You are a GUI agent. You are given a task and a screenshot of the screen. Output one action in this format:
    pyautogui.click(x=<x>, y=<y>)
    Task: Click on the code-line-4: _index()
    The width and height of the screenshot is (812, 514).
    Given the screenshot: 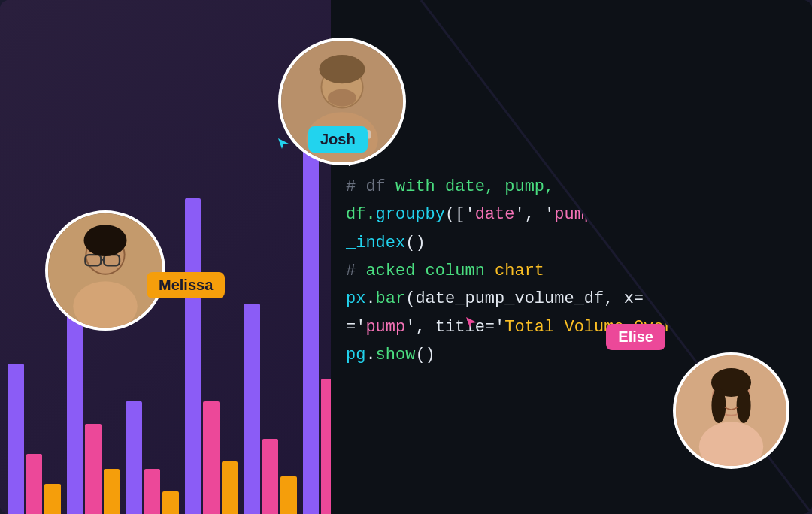 What is the action you would take?
    pyautogui.click(x=571, y=243)
    